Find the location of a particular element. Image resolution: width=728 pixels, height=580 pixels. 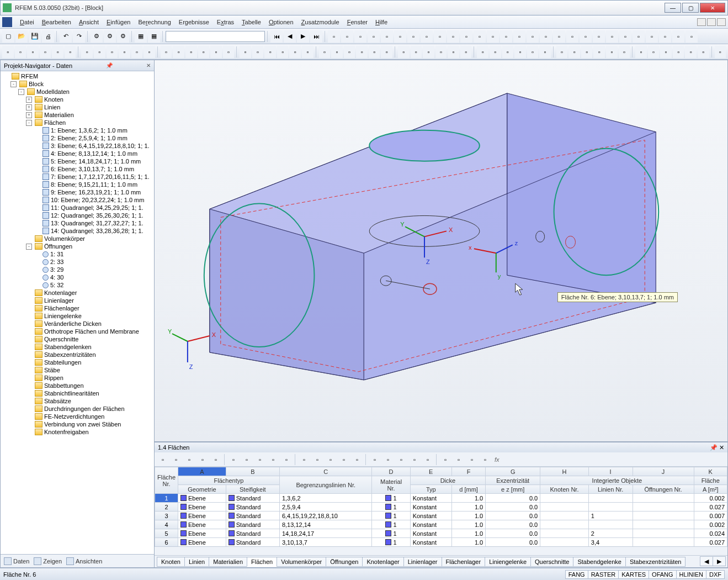

tree-oeffnung-item: 4: 30 is located at coordinates (77, 277).